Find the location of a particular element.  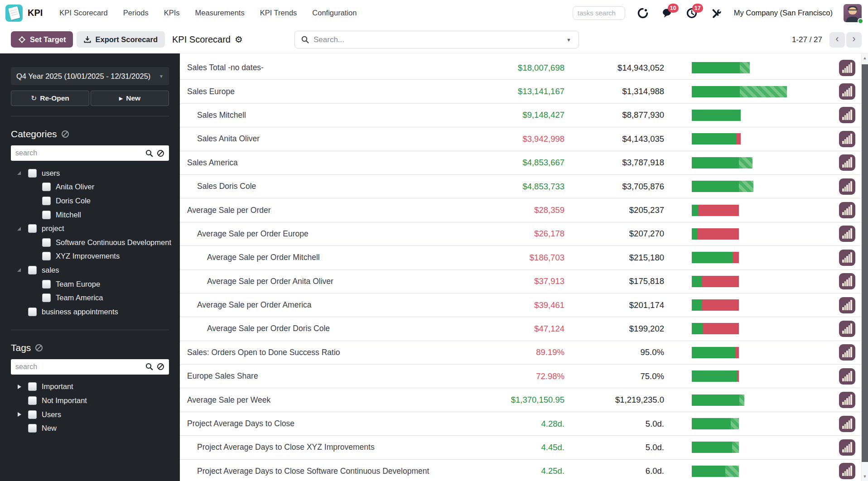

kpi-row: Average Sale per Order Anita Oliver $37,… is located at coordinates (521, 282).